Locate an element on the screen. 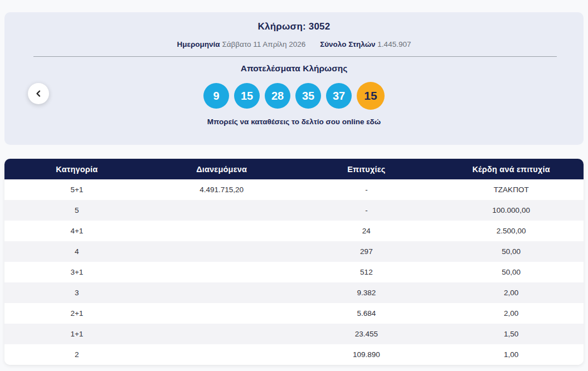  cell-category: 3 is located at coordinates (77, 293).